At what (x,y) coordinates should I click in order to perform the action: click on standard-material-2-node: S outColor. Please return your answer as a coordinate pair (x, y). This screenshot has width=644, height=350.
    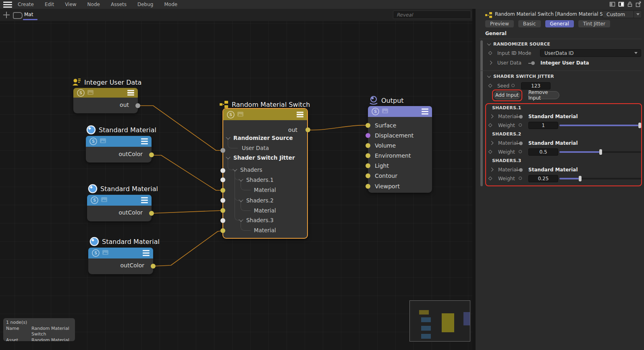
    Looking at the image, I should click on (119, 208).